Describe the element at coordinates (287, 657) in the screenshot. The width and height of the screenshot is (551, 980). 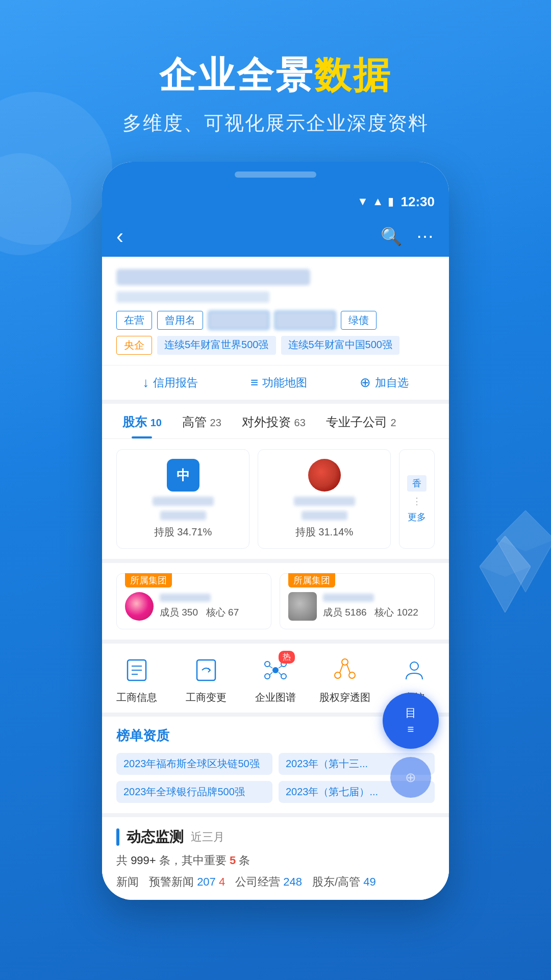
I see `hot-badge: 热` at that location.